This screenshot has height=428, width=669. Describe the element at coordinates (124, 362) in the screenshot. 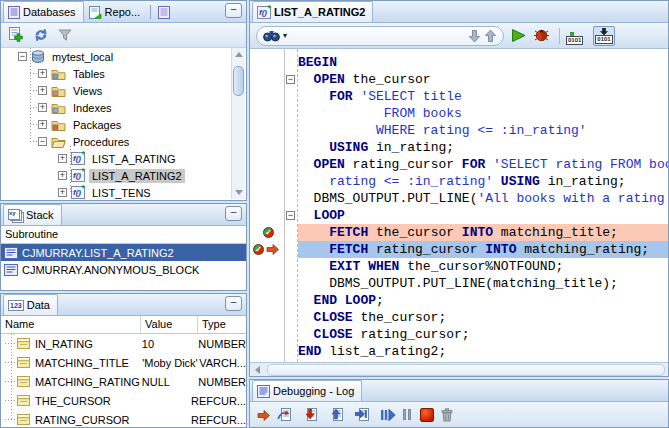

I see `data-row: MATCHING_TITLE'Moby Dick'VARCH...` at that location.